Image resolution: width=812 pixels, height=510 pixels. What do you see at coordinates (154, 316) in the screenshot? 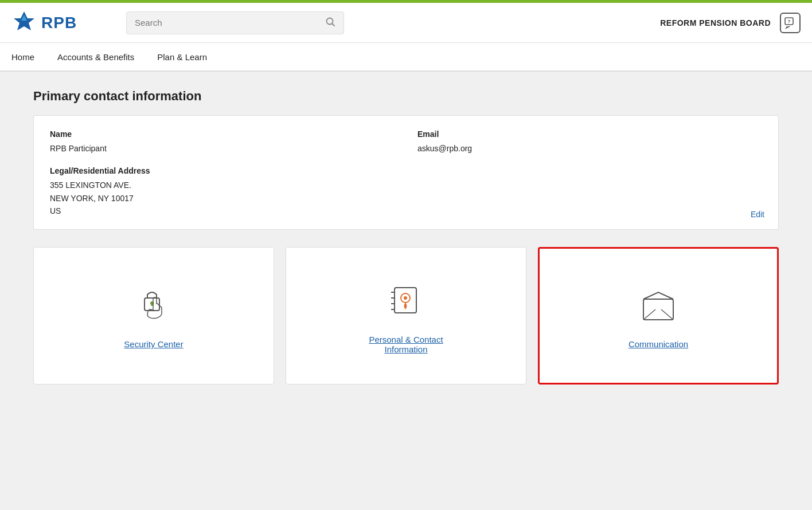
I see `security-center-card: Security Center` at bounding box center [154, 316].